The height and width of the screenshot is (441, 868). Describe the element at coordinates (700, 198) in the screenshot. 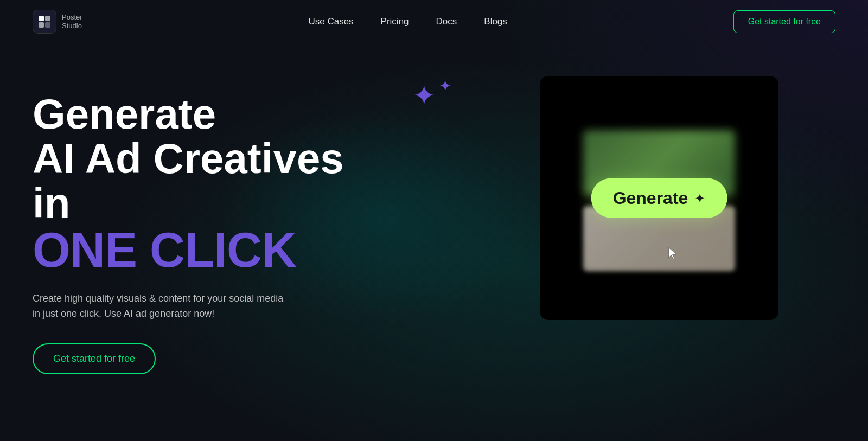

I see `generate-sparkle-icon: ✦` at that location.